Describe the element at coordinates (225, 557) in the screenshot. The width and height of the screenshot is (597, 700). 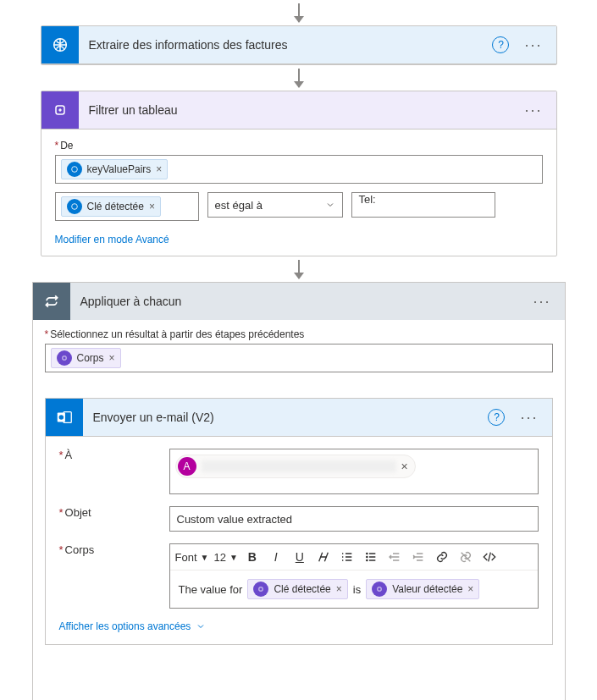
I see `size-select: 12 ▼` at that location.